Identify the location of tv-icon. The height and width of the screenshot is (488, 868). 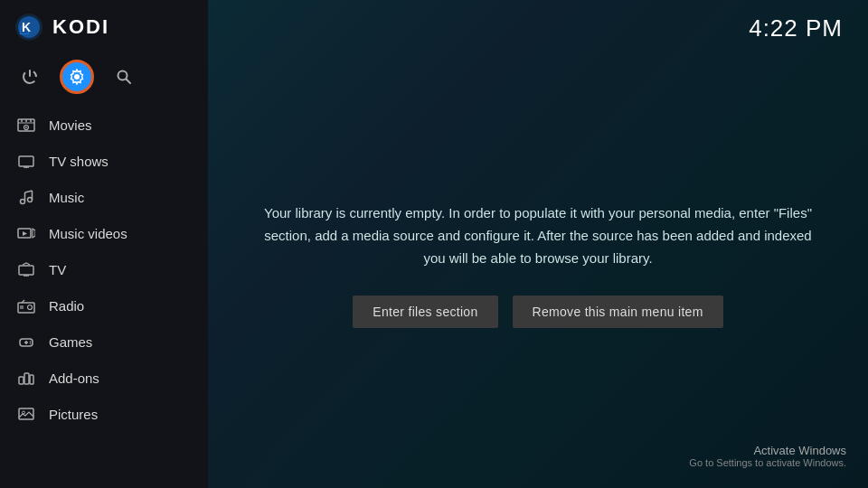
(26, 269).